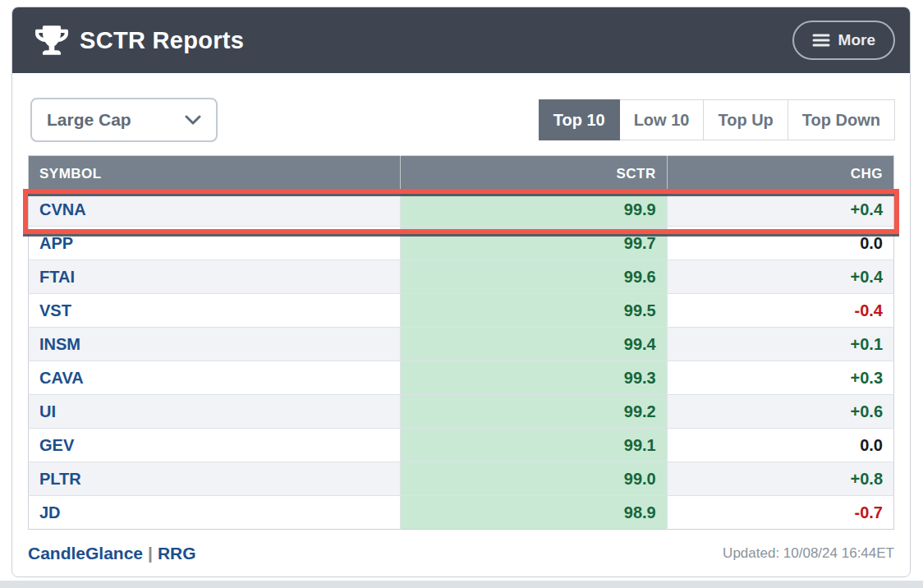 This screenshot has height=588, width=923. What do you see at coordinates (534, 310) in the screenshot?
I see `sctr-cell: 99.5` at bounding box center [534, 310].